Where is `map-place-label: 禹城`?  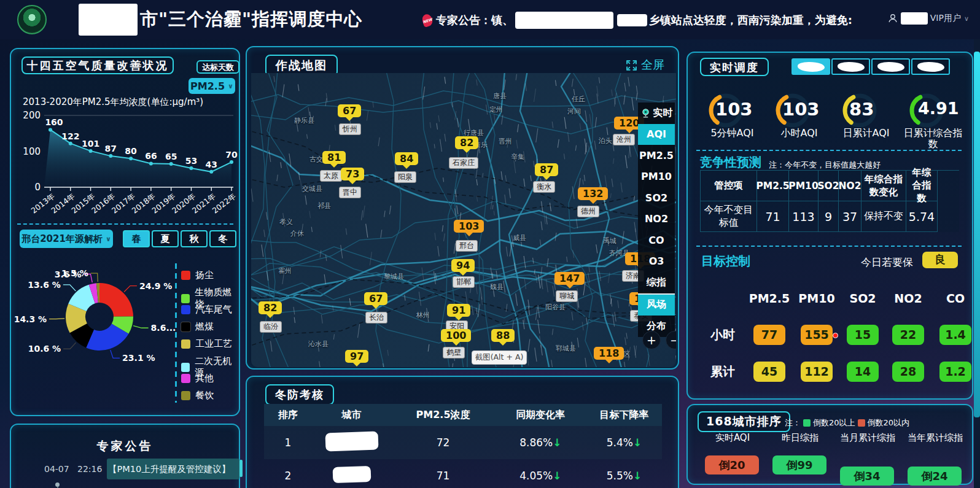
map-place-label: 禹城 is located at coordinates (610, 241).